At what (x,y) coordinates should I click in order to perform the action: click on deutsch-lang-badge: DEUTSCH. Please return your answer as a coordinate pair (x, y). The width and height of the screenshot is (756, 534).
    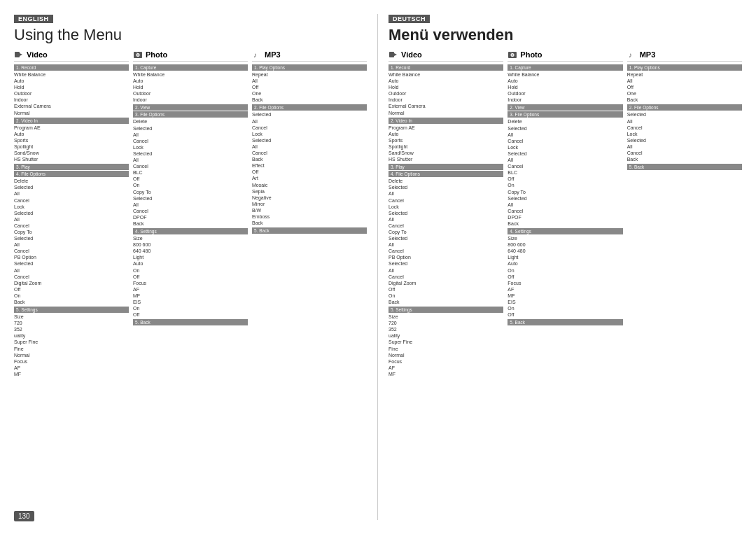
    Looking at the image, I should click on (566, 20).